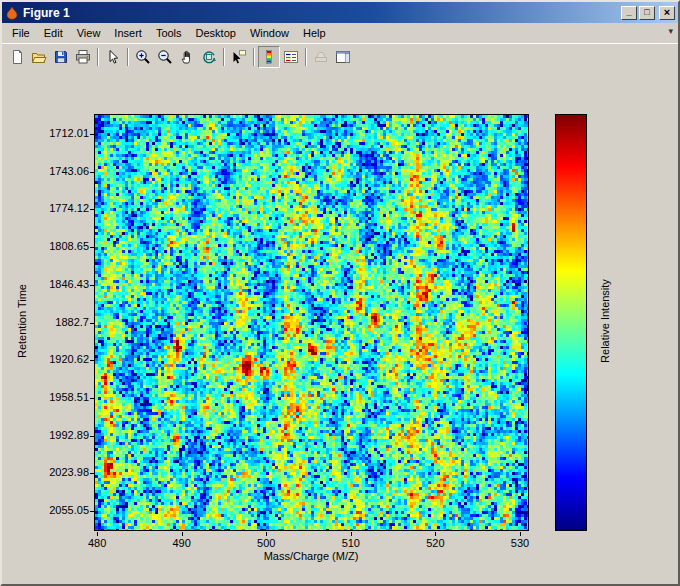 The width and height of the screenshot is (680, 586). I want to click on zoom-in-icon, so click(143, 57).